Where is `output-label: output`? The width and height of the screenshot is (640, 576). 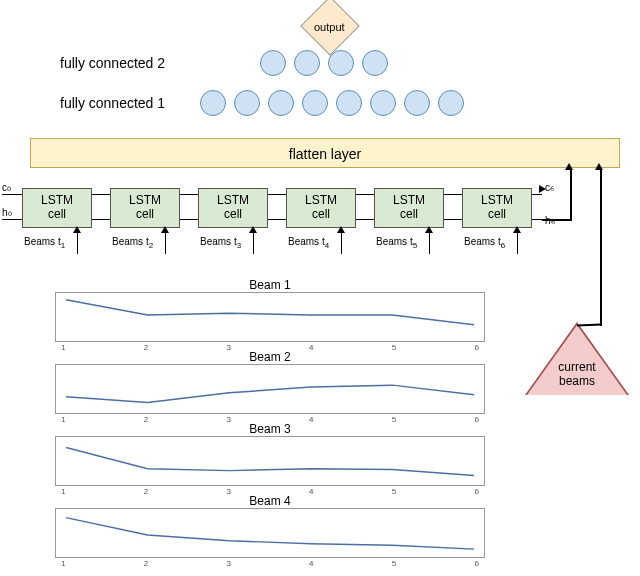 output-label: output is located at coordinates (329, 27).